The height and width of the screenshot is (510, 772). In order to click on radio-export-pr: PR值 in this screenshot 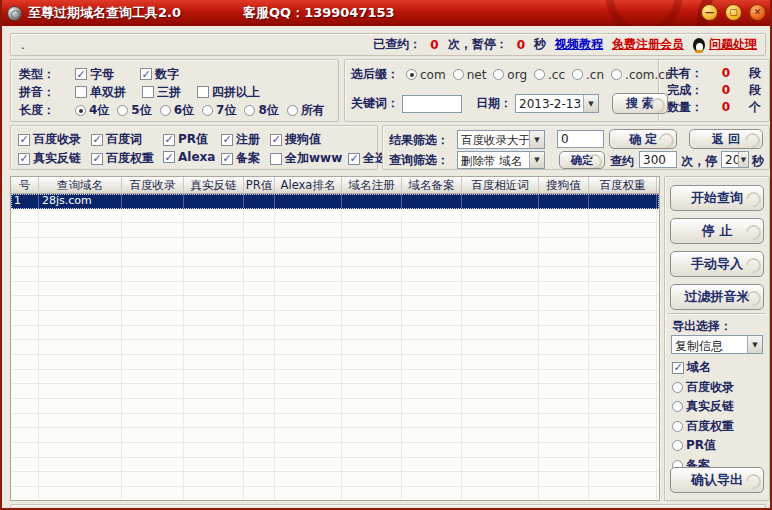, I will do `click(703, 446)`.